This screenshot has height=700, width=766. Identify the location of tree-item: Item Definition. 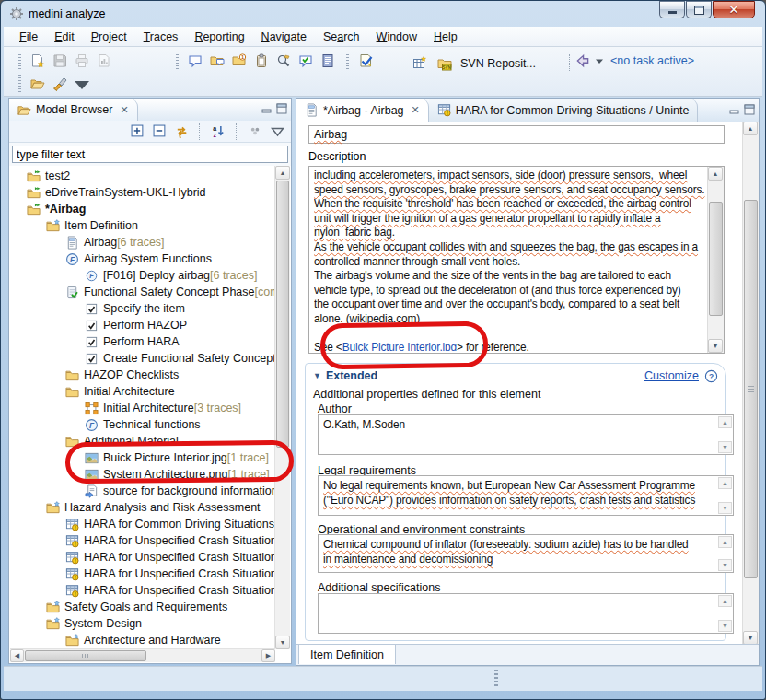
(143, 226).